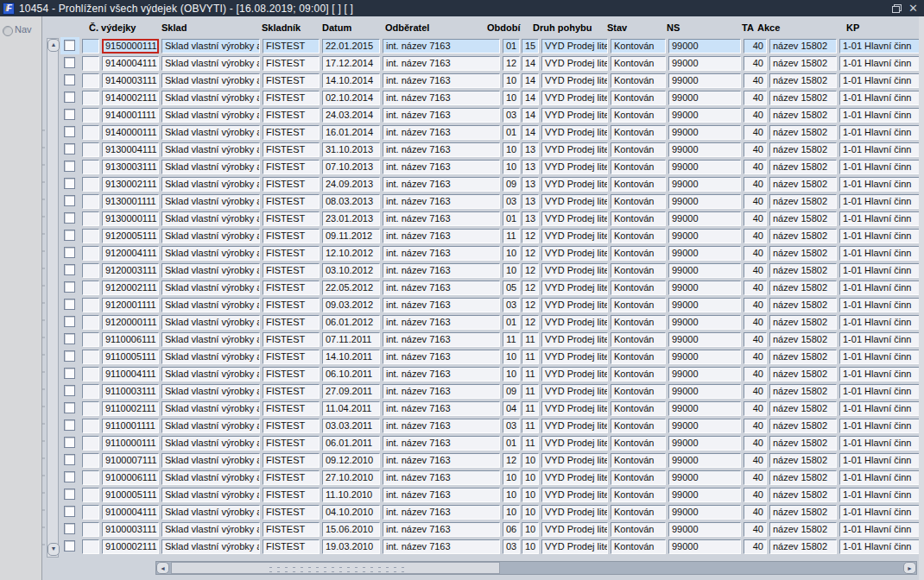  I want to click on cell-datum: 19.03.2010, so click(351, 547).